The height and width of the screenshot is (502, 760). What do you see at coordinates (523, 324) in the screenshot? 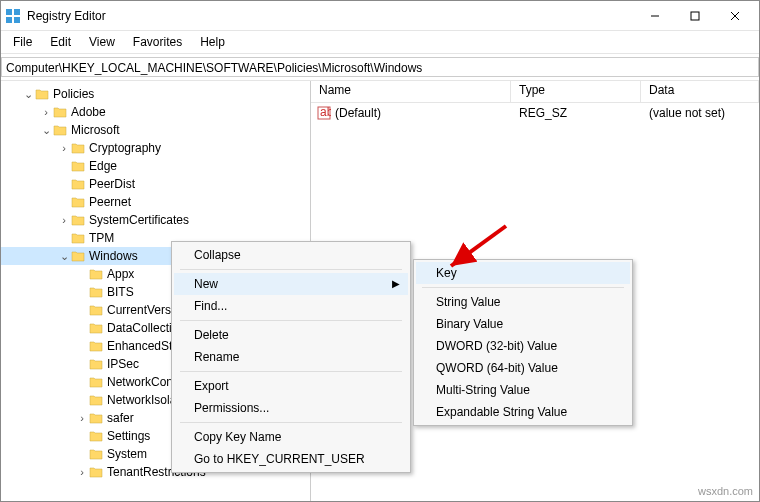
I see `ctx-new-binary: Binary Value` at bounding box center [523, 324].